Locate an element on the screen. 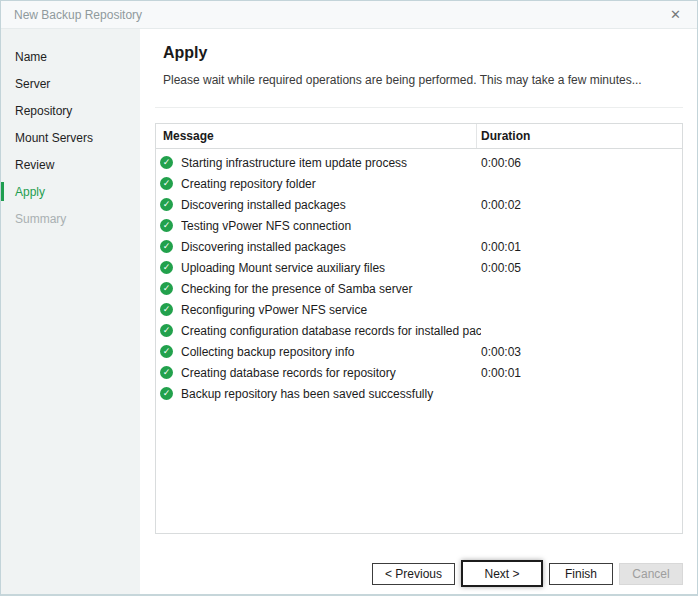 The height and width of the screenshot is (598, 698). column-header-duration: Duration is located at coordinates (580, 136).